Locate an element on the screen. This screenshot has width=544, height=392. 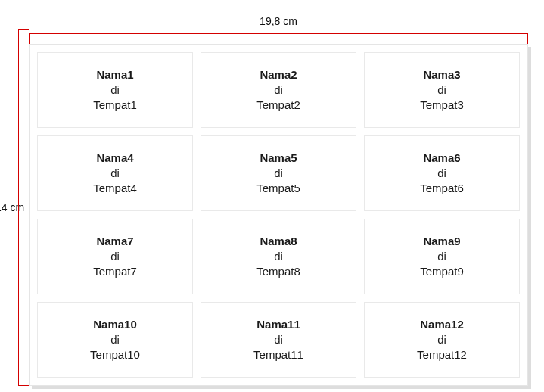
label-cell: Nama7 di Tempat7 is located at coordinates (115, 257).